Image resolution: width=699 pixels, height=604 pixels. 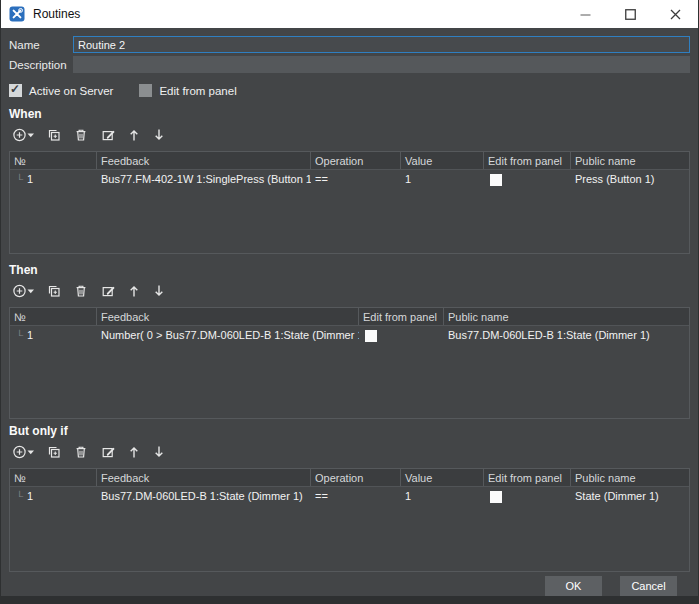 What do you see at coordinates (61, 90) in the screenshot?
I see `active-on-server-option: Active on Server` at bounding box center [61, 90].